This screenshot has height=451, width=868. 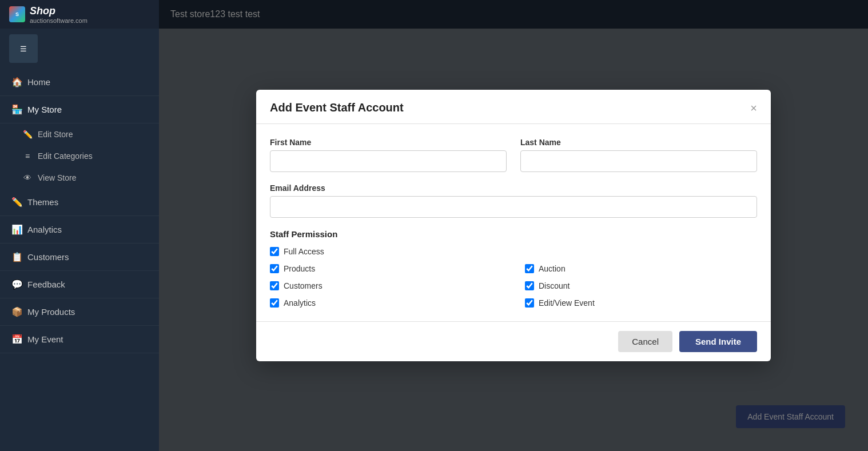 I want to click on sidebar-item-my-event: 📅 My Event, so click(x=79, y=340).